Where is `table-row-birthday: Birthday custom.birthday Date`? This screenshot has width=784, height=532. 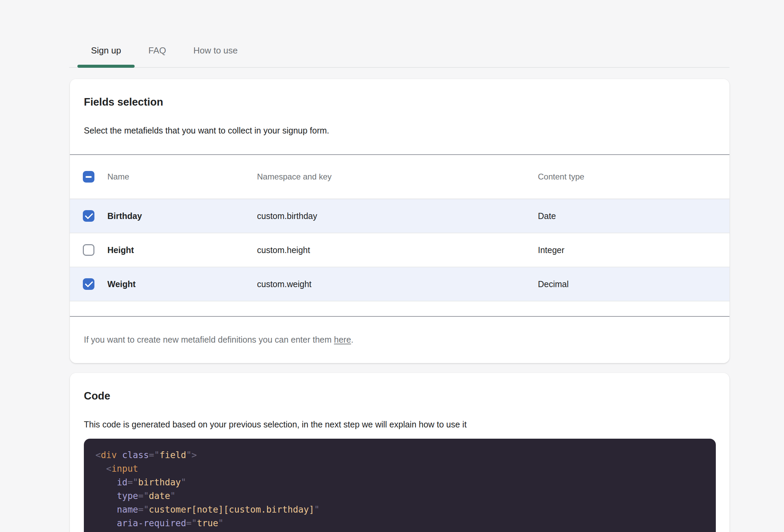 table-row-birthday: Birthday custom.birthday Date is located at coordinates (399, 216).